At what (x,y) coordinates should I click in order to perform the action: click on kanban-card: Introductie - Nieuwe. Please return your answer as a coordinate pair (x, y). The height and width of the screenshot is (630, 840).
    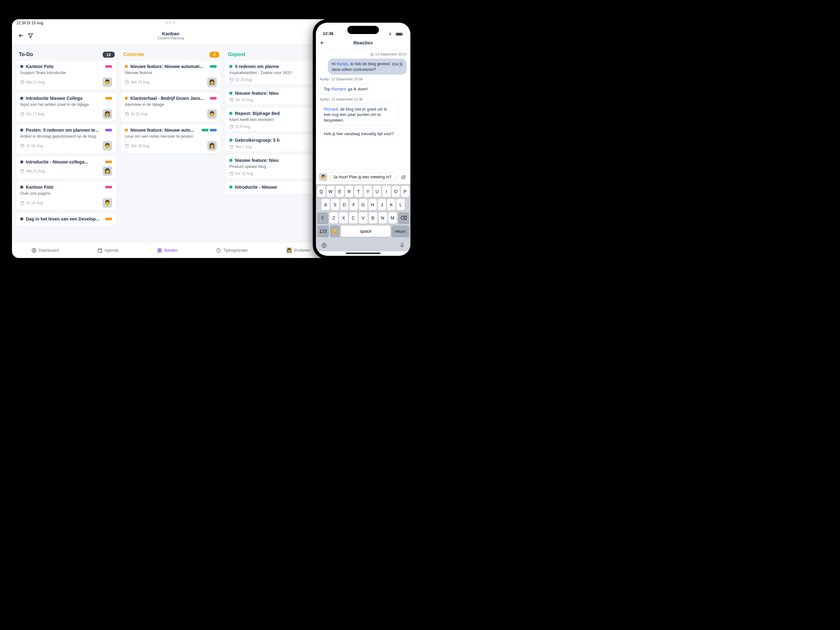
    Looking at the image, I should click on (275, 188).